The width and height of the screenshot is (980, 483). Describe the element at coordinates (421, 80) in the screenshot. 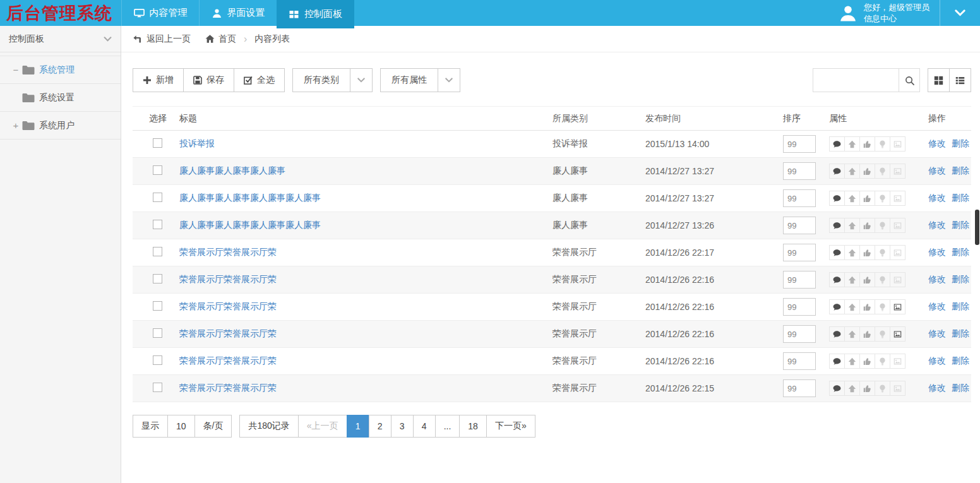

I see `attribute-filter-dropdown: 所有属性` at that location.